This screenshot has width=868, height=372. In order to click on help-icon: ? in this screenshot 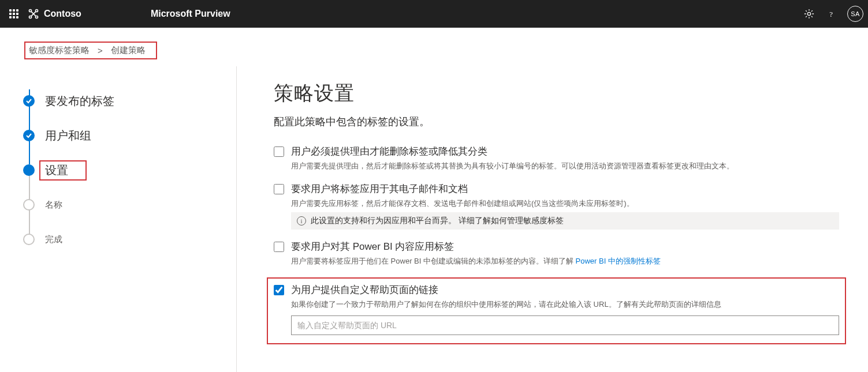, I will do `click(831, 14)`.